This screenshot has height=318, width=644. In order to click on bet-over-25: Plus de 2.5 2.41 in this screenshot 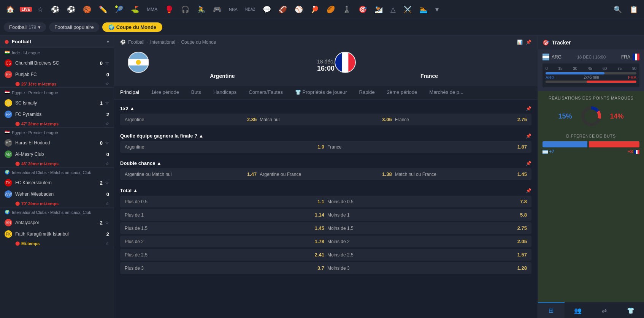, I will do `click(224, 255)`.